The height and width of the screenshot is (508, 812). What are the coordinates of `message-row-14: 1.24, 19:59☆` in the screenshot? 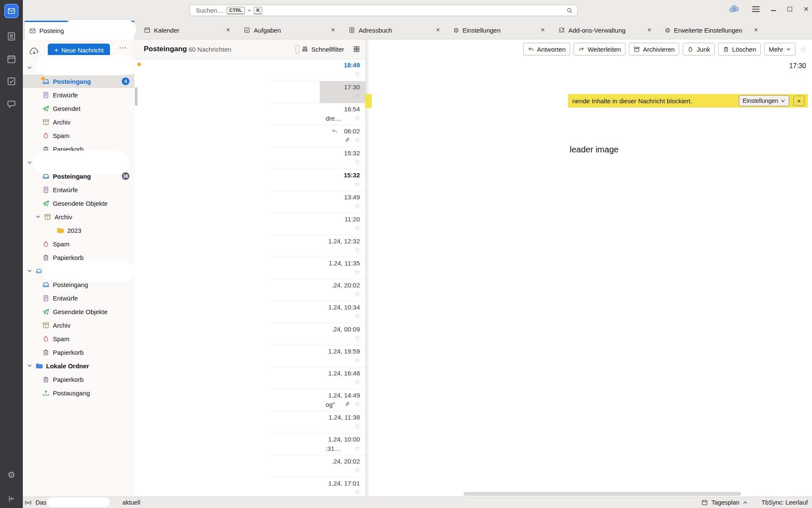 It's located at (250, 356).